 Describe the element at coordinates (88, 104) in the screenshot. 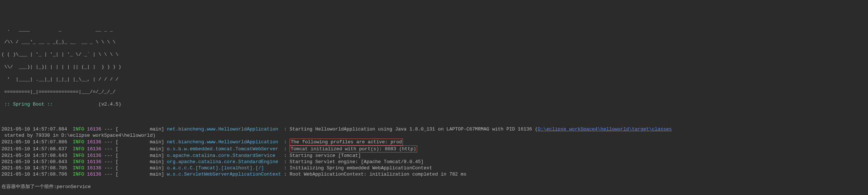

I see `spring-boot-version: (v2.4.5)` at that location.